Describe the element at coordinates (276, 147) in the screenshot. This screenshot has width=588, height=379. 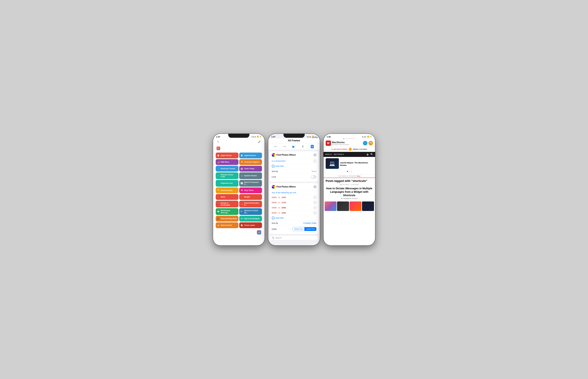
I see `undo-icon: ↩` at that location.